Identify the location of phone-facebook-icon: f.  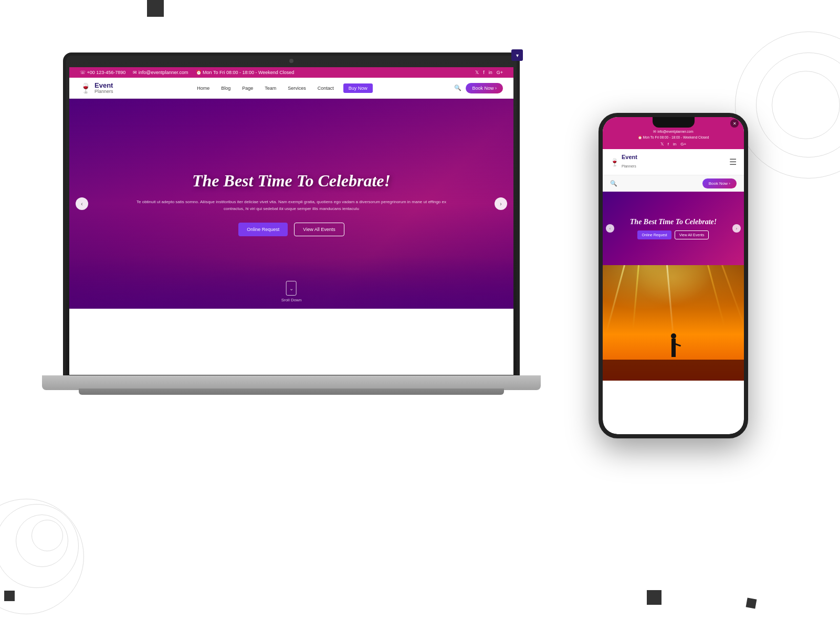
(668, 144).